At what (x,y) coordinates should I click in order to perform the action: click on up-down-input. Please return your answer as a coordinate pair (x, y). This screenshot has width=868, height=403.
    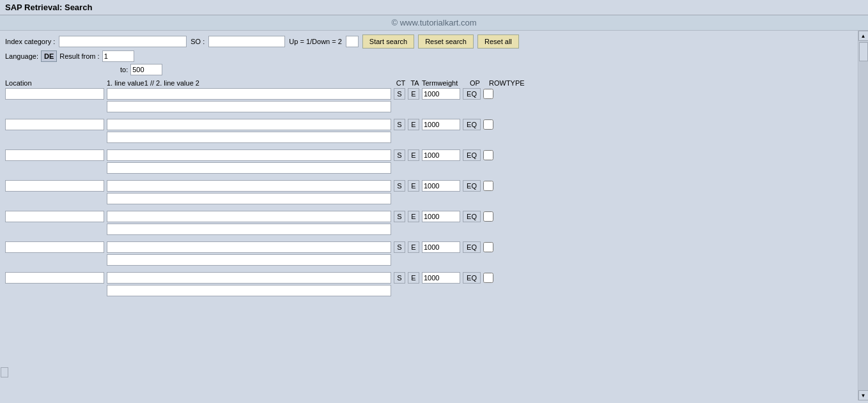
    Looking at the image, I should click on (352, 42).